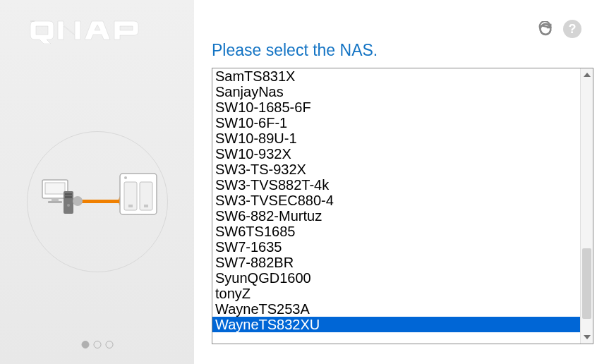  Describe the element at coordinates (90, 31) in the screenshot. I see `brand-logo` at that location.